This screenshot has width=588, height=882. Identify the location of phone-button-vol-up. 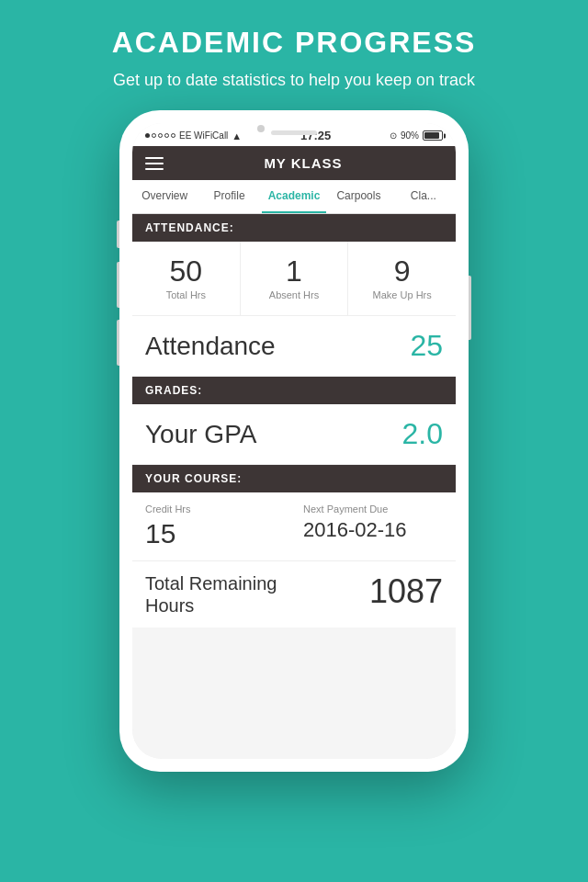
(118, 285).